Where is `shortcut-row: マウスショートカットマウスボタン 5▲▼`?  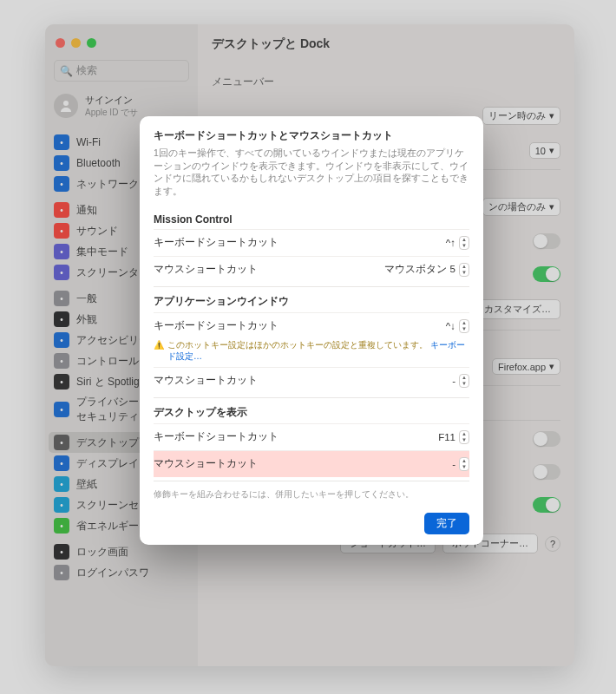 shortcut-row: マウスショートカットマウスボタン 5▲▼ is located at coordinates (311, 269).